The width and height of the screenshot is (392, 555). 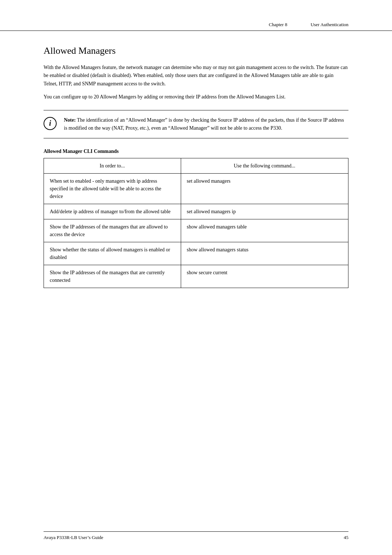 What do you see at coordinates (264, 166) in the screenshot?
I see `col-header-command: Use the following command...` at bounding box center [264, 166].